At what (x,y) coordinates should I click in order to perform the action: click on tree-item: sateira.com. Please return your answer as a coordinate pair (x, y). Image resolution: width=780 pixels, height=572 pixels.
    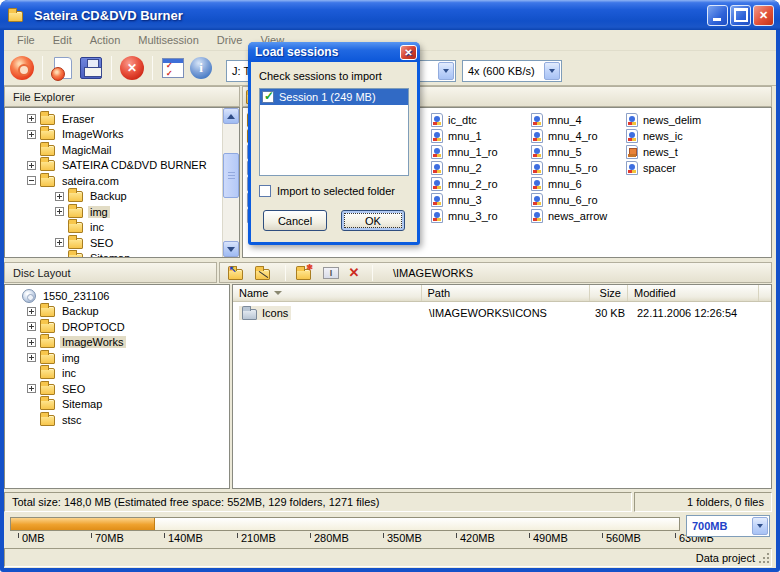
    Looking at the image, I should click on (114, 181).